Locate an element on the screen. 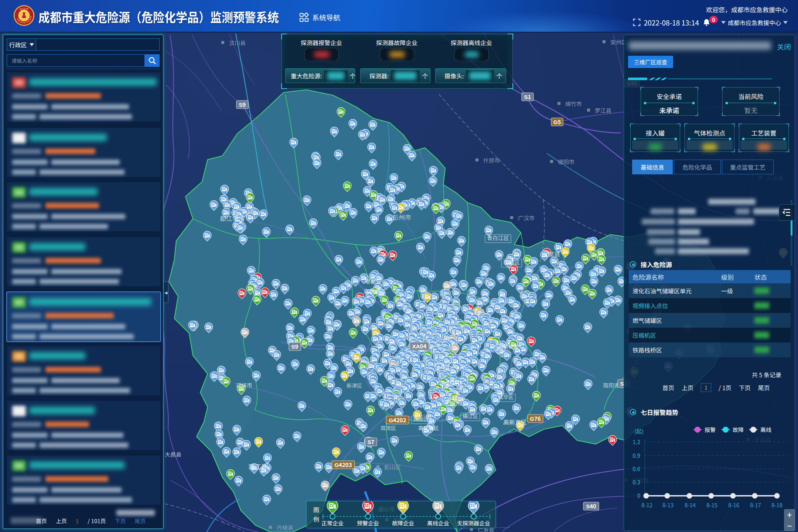 The image size is (798, 532). svg-text: 龙泉驿区 is located at coordinates (508, 347).